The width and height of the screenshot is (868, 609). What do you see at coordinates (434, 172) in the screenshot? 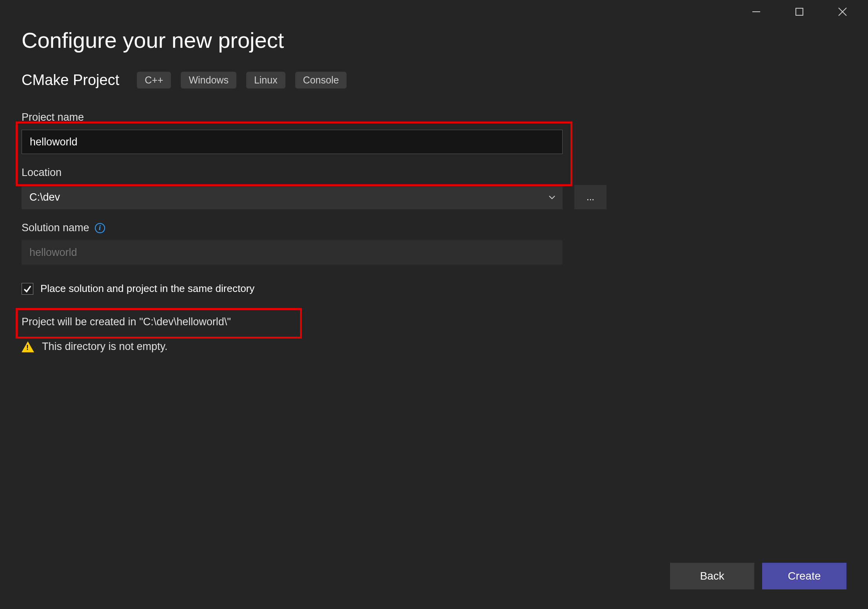
I see `location-label: Location` at bounding box center [434, 172].